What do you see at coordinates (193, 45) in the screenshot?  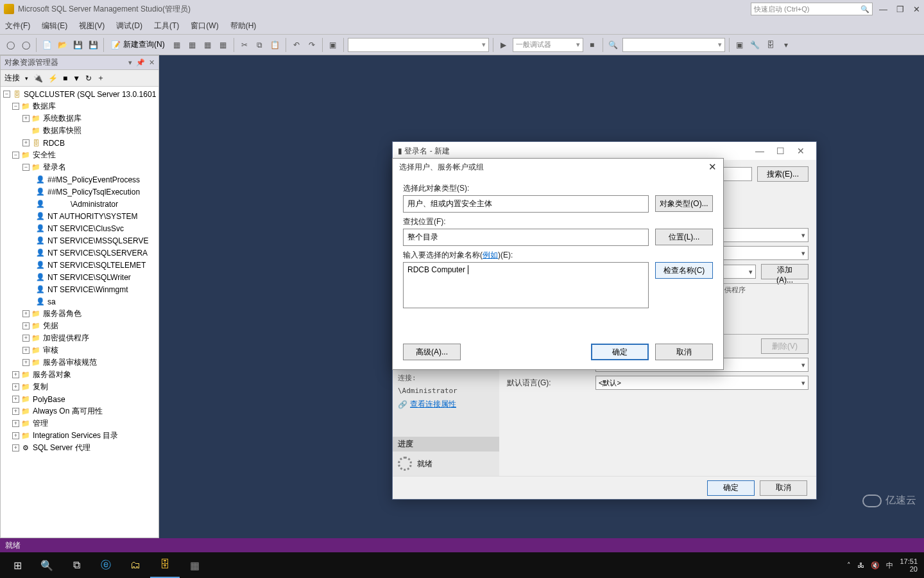 I see `tb-icon-2: ▦` at bounding box center [193, 45].